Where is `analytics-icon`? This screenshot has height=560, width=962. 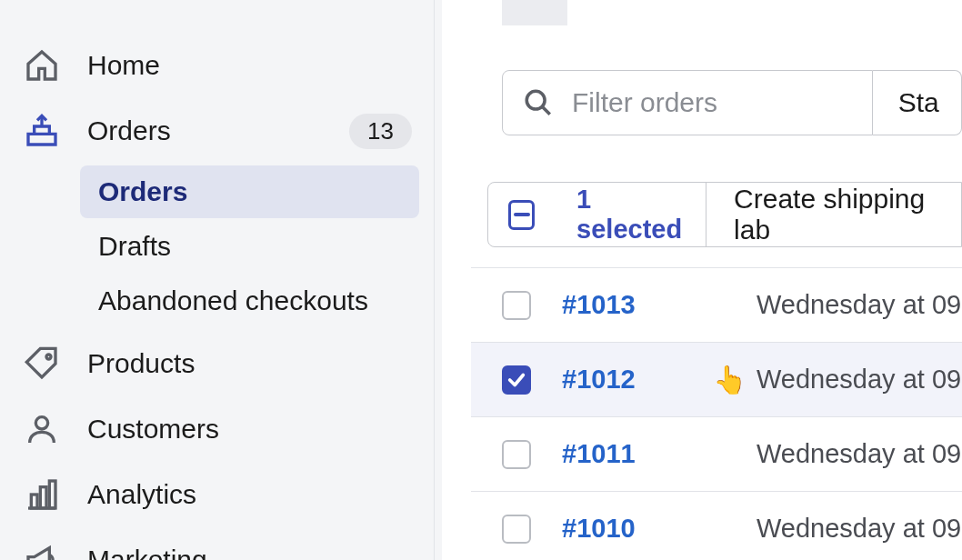 analytics-icon is located at coordinates (42, 495).